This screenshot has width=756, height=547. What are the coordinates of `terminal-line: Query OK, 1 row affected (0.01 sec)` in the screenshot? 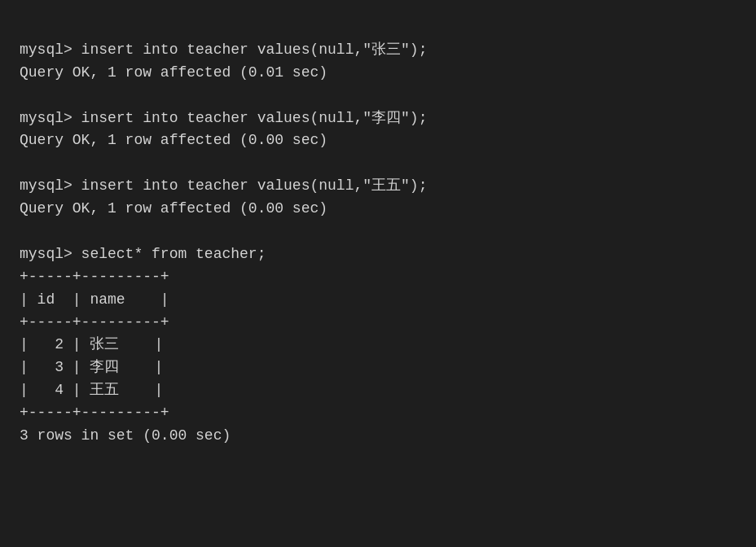 It's located at (378, 73).